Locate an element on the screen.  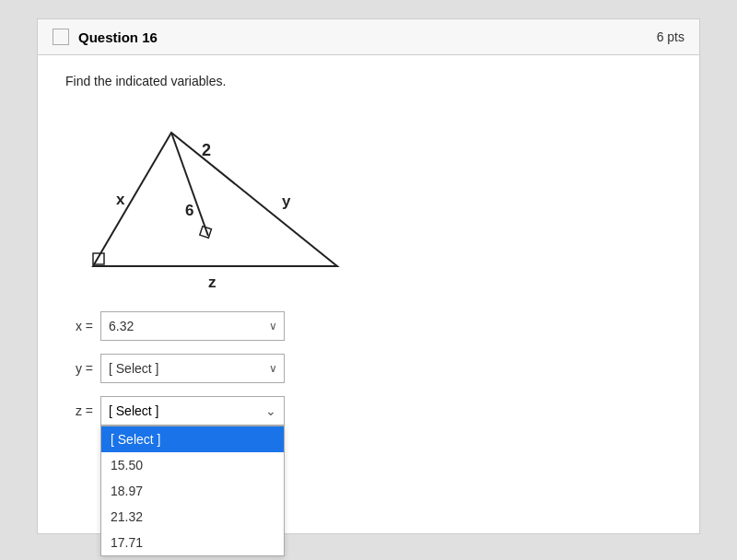
label-y: y is located at coordinates (287, 201).